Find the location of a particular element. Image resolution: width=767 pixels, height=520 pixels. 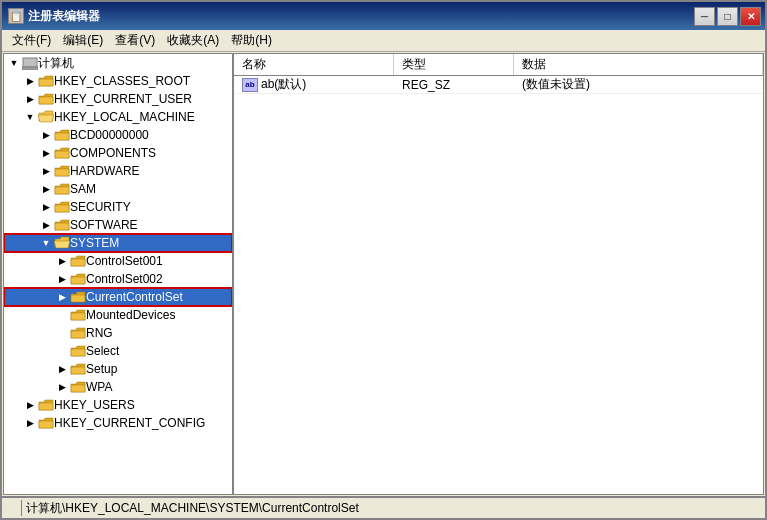

tree-label-system: SYSTEM is located at coordinates (94, 243).